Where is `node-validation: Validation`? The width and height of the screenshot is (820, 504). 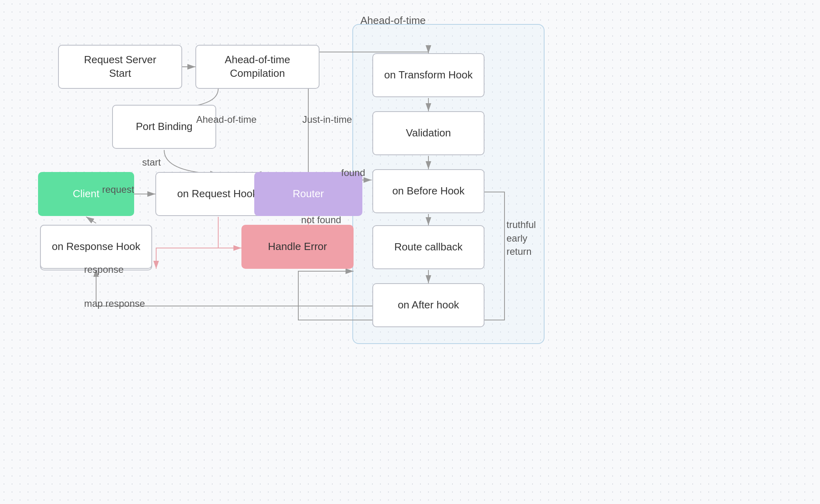
node-validation: Validation is located at coordinates (428, 133).